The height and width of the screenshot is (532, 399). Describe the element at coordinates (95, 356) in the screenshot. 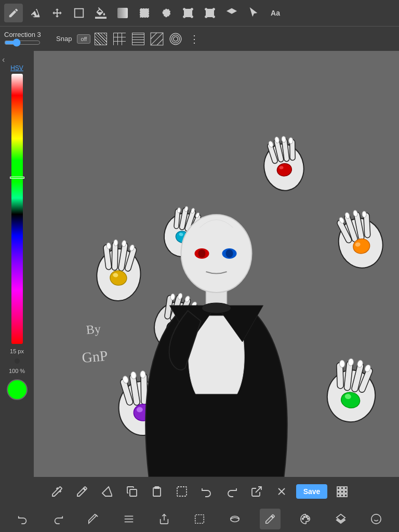

I see `svg-text: GnP` at that location.